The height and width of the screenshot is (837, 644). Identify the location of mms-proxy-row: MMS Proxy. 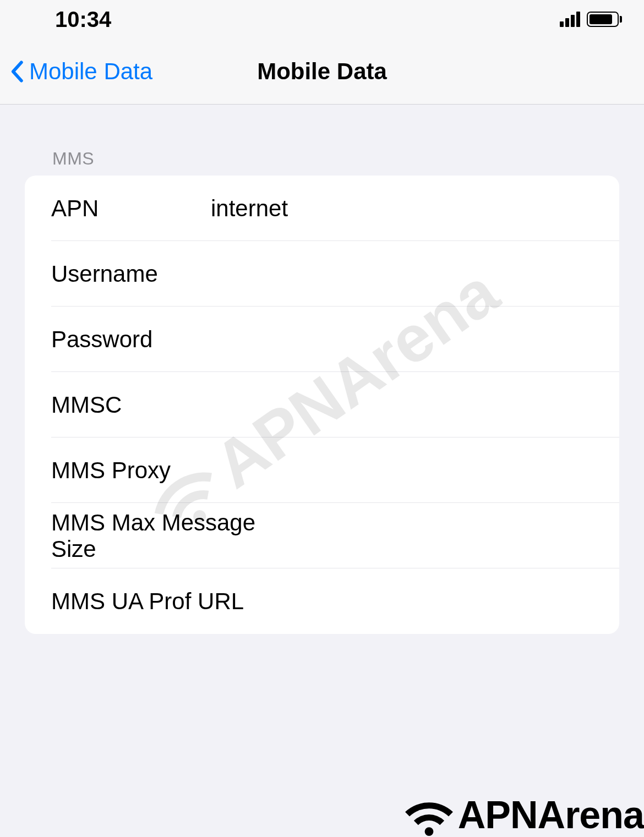
(322, 470).